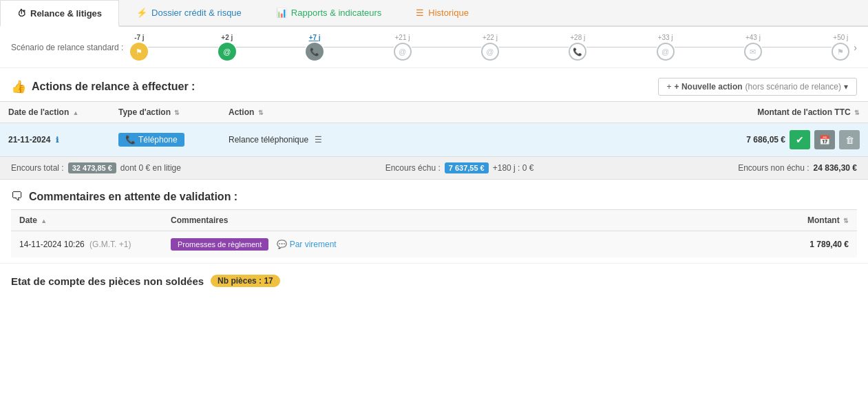 The height and width of the screenshot is (402, 868). Describe the element at coordinates (490, 52) in the screenshot. I see `timeline-icon-5: @` at that location.